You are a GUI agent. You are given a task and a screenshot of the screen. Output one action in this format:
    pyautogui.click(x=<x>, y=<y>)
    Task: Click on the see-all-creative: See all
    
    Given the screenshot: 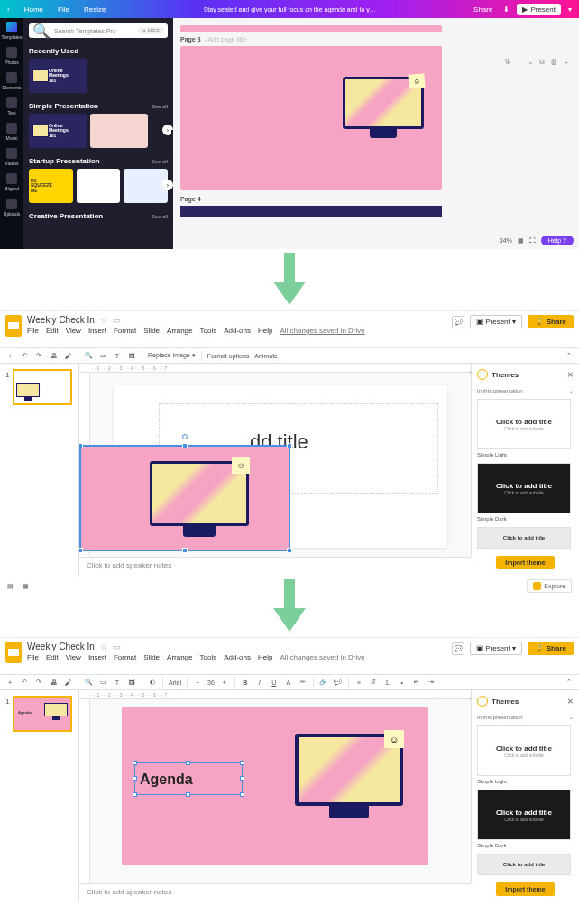 What is the action you would take?
    pyautogui.click(x=160, y=217)
    